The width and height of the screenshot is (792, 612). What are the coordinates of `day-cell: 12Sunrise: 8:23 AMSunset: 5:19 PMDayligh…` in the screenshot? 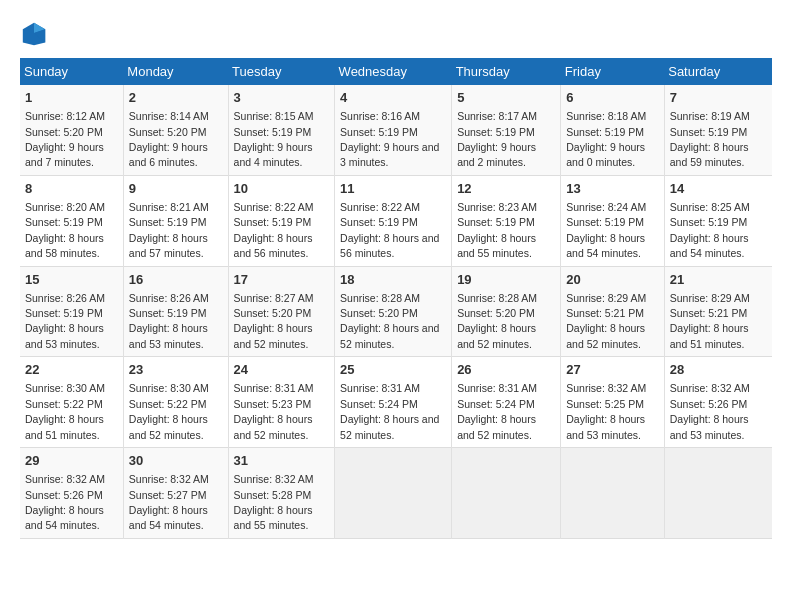 It's located at (506, 220).